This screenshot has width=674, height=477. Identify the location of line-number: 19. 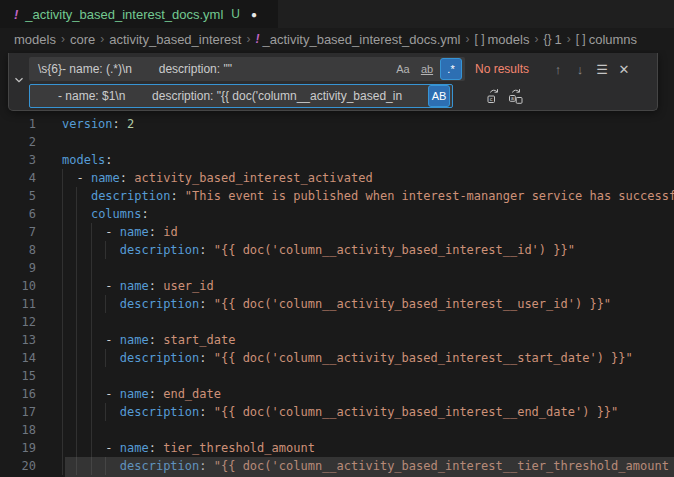
(18, 448).